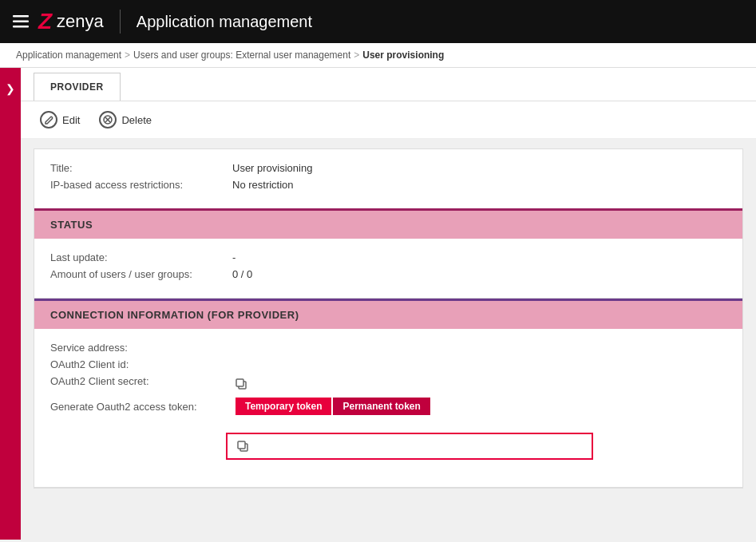  I want to click on token-input-row, so click(410, 446).